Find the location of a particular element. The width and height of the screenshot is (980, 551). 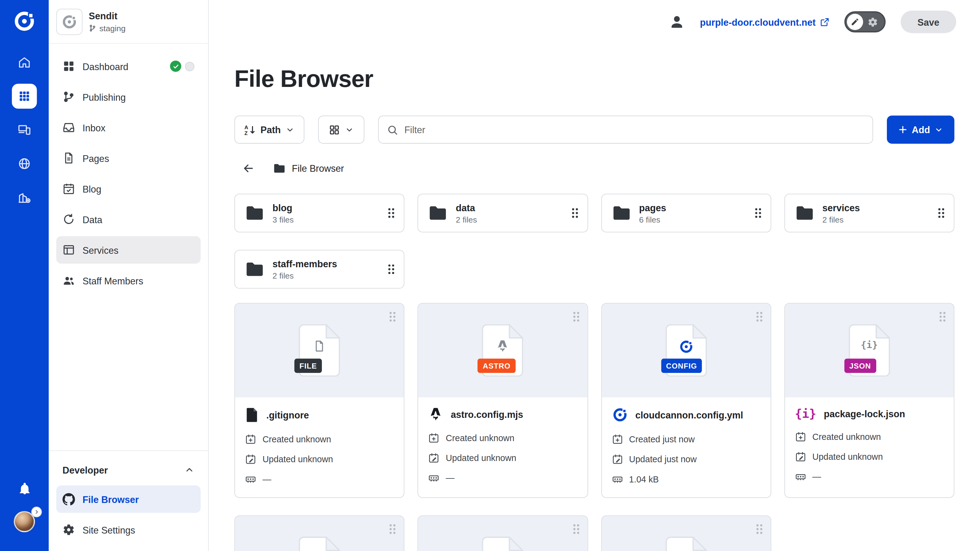

rail-bottom is located at coordinates (24, 504).